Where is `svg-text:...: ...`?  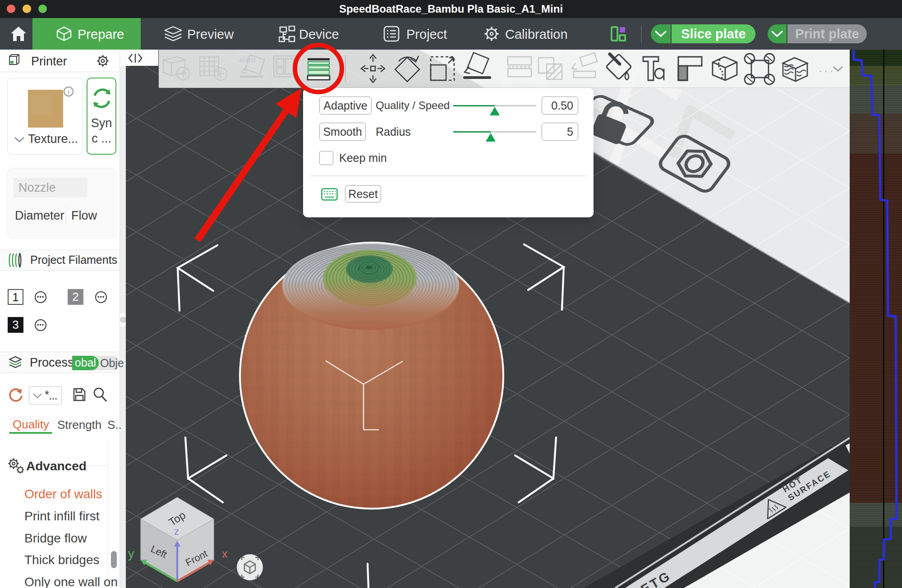
svg-text:...: ... is located at coordinates (827, 68).